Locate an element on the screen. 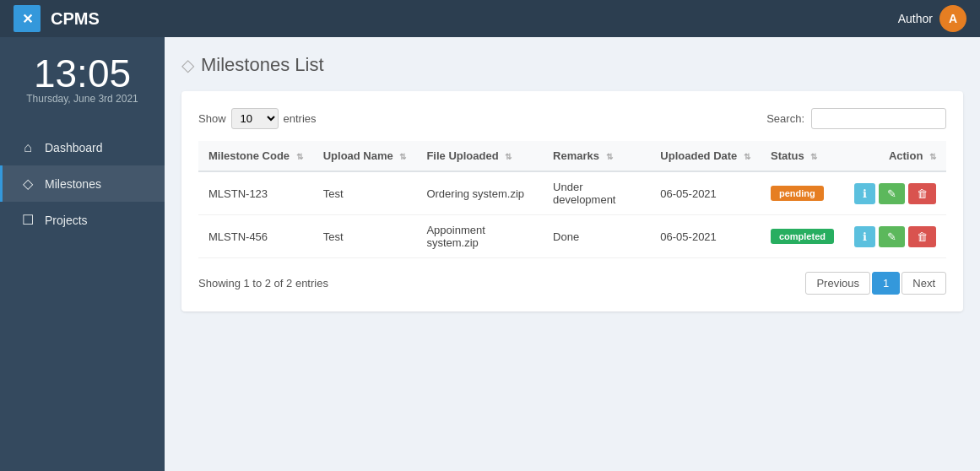  col-upload-name: Upload Name ⇅ is located at coordinates (365, 156).